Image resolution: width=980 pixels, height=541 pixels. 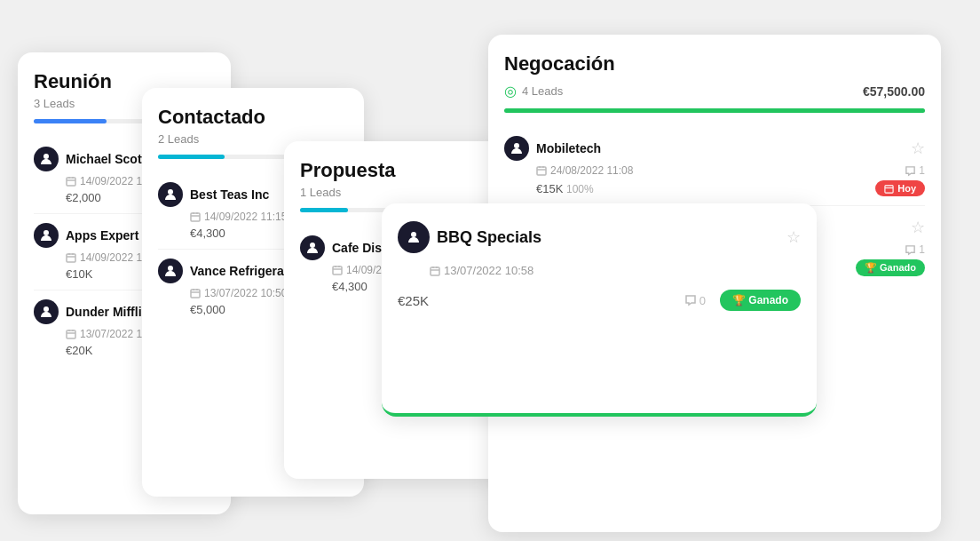 I want to click on lead-name: Vance Refrigera…, so click(x=243, y=271).